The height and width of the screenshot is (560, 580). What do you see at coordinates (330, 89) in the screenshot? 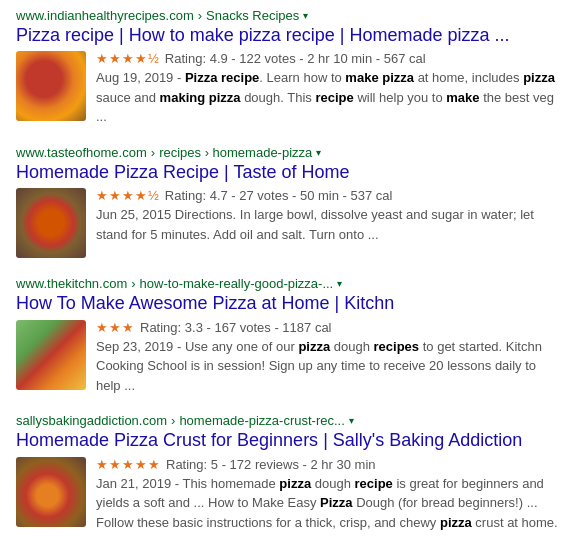
I see `result-meta-1: ★★★★½ Rating: 4.9 - 122 votes - 2 hr 10 …` at bounding box center [330, 89].